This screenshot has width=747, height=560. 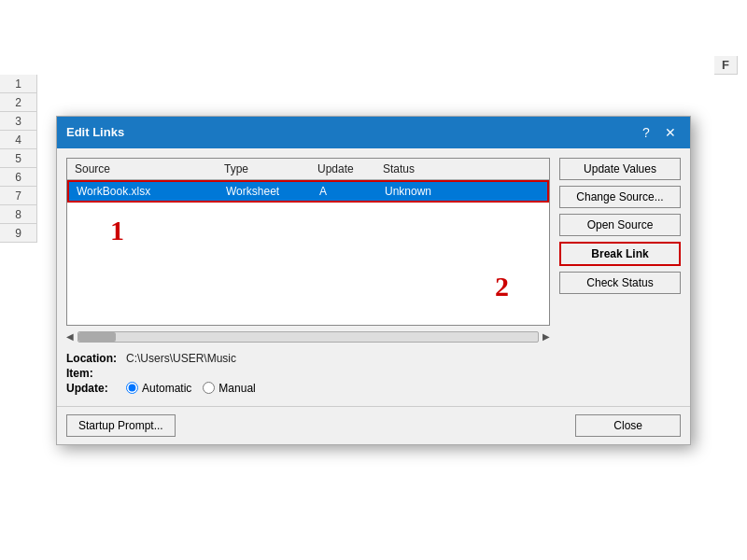 What do you see at coordinates (146, 169) in the screenshot?
I see `col-header-source: Source` at bounding box center [146, 169].